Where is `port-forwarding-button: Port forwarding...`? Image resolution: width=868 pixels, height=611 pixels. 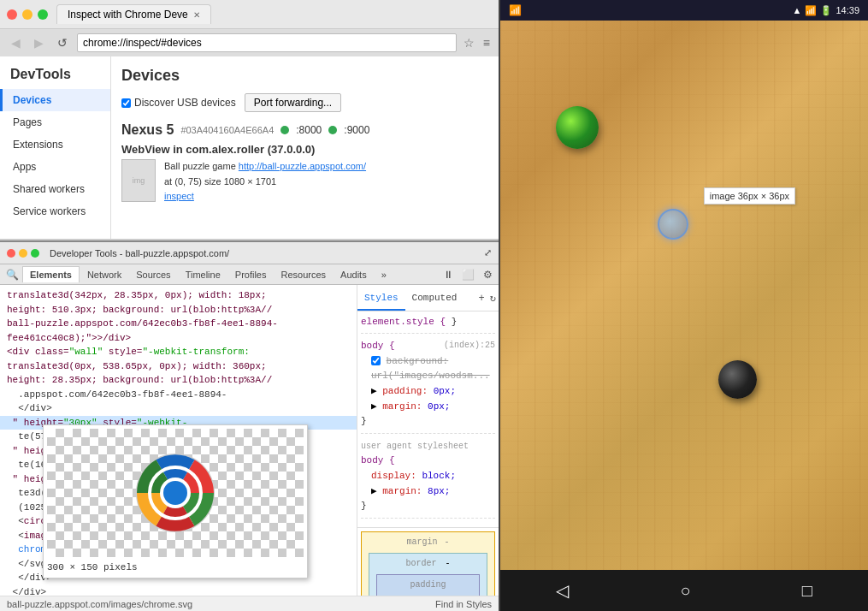
port-forwarding-button: Port forwarding... is located at coordinates (292, 103).